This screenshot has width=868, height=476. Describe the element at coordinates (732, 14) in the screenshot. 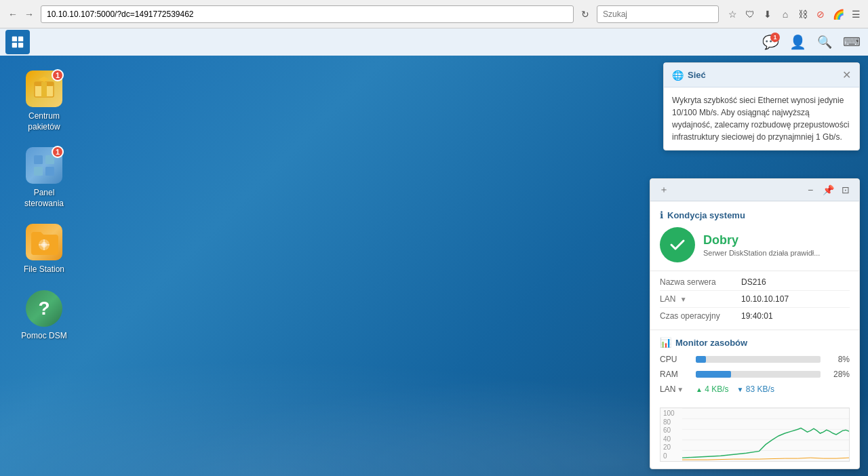

I see `star-icon: ☆` at that location.